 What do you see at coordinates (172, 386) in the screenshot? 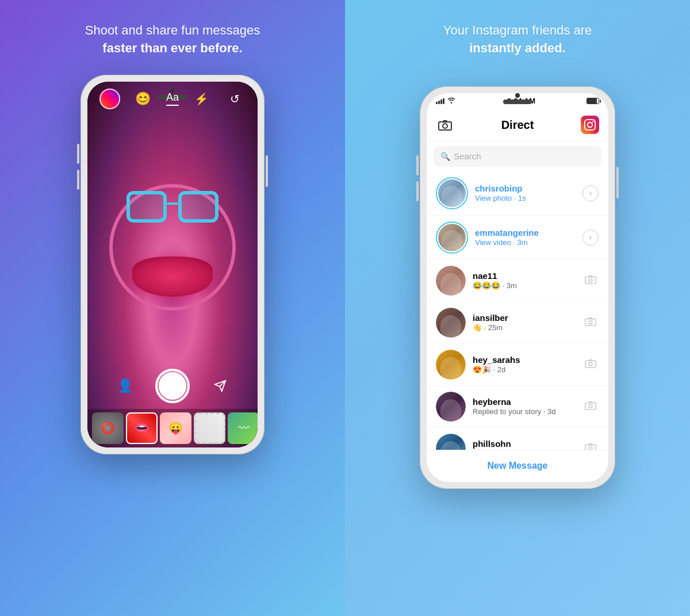
I see `camera-controls: 👤` at bounding box center [172, 386].